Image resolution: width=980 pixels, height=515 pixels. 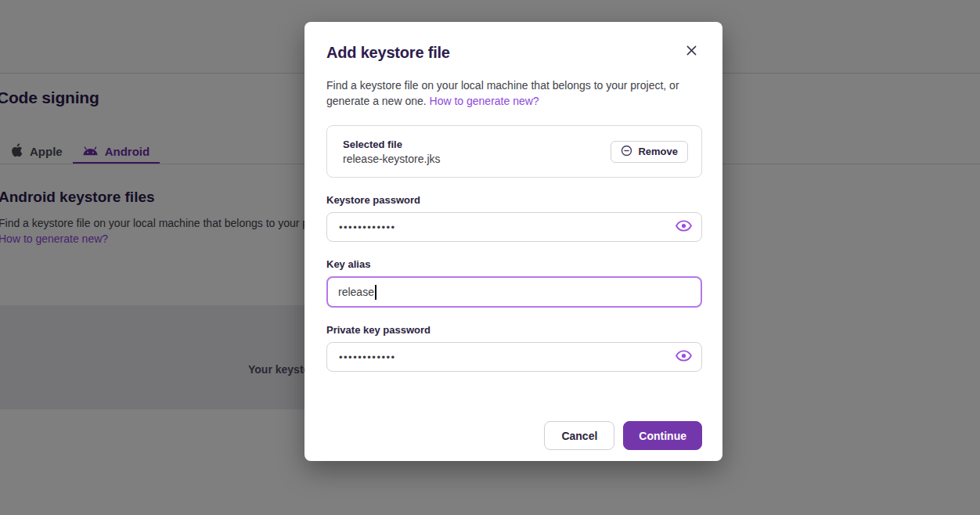 I want to click on private-key-password-wrap, so click(x=514, y=357).